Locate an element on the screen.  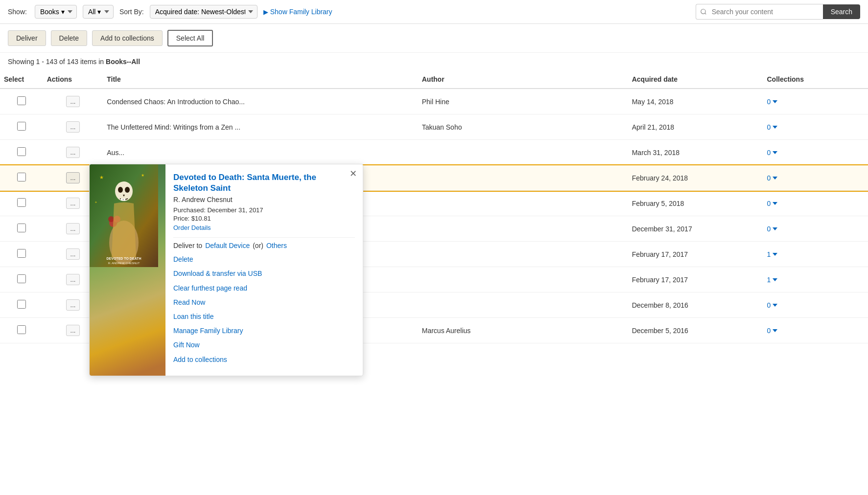
row-date: February 24, 2018 is located at coordinates (696, 178).